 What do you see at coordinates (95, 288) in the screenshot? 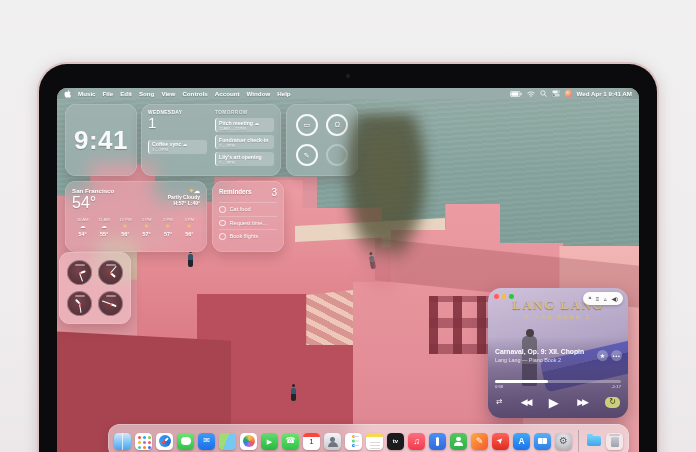
I see `world-clock-widget` at bounding box center [95, 288].